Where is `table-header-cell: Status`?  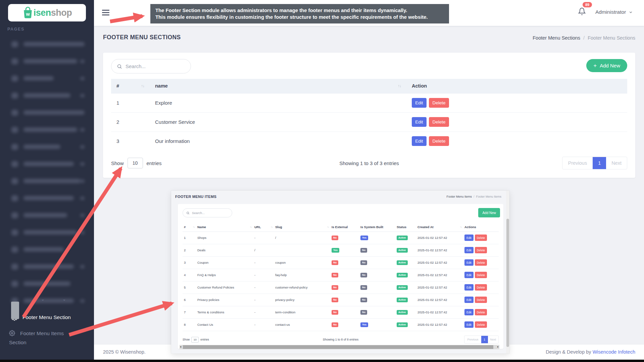 table-header-cell: Status is located at coordinates (406, 227).